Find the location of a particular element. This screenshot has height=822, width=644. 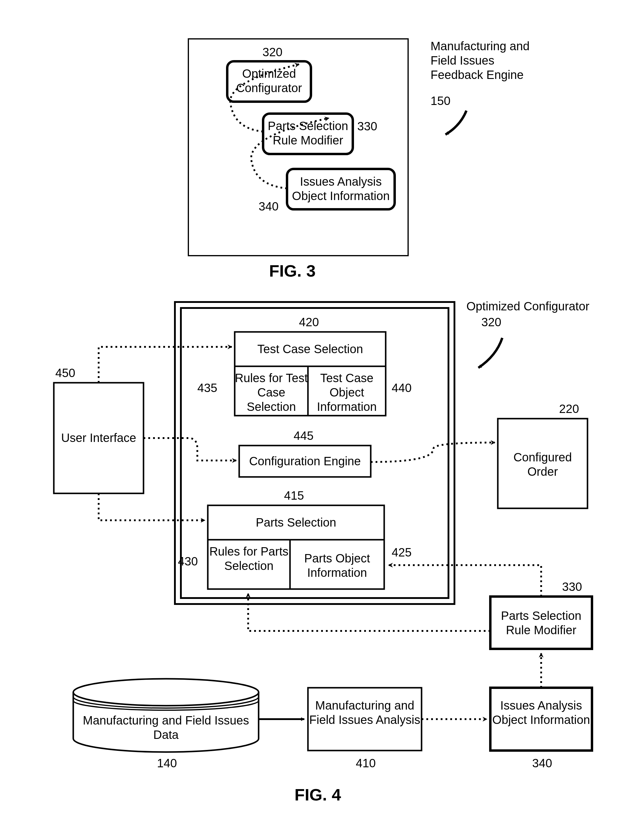

box-test-case-selection: Test Case Selection is located at coordinates (310, 349).